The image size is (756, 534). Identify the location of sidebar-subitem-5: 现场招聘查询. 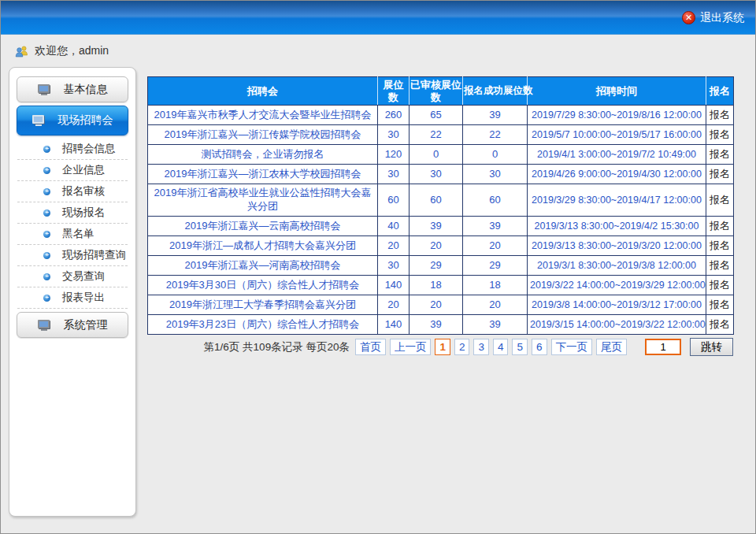
(72, 255).